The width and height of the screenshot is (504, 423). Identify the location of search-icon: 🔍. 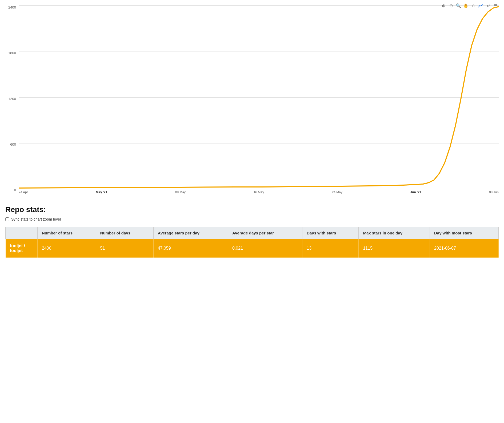
(458, 6).